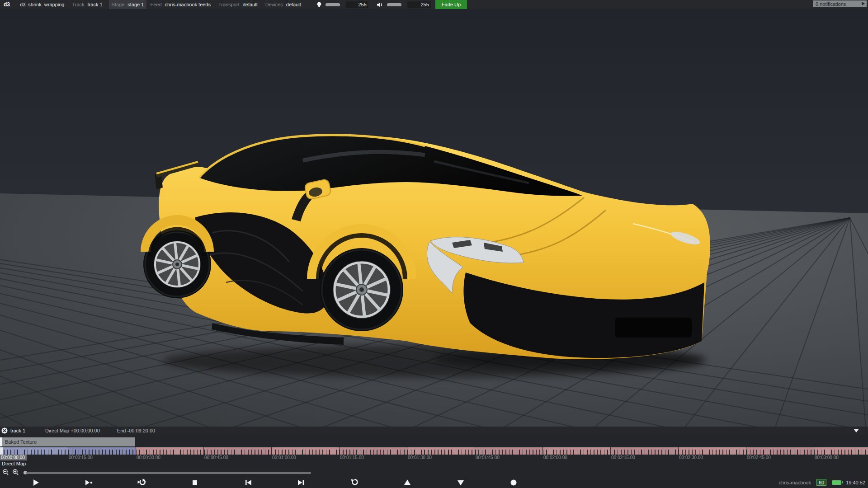 The image size is (868, 488). Describe the element at coordinates (855, 483) in the screenshot. I see `clock-label: 19:40:52` at that location.